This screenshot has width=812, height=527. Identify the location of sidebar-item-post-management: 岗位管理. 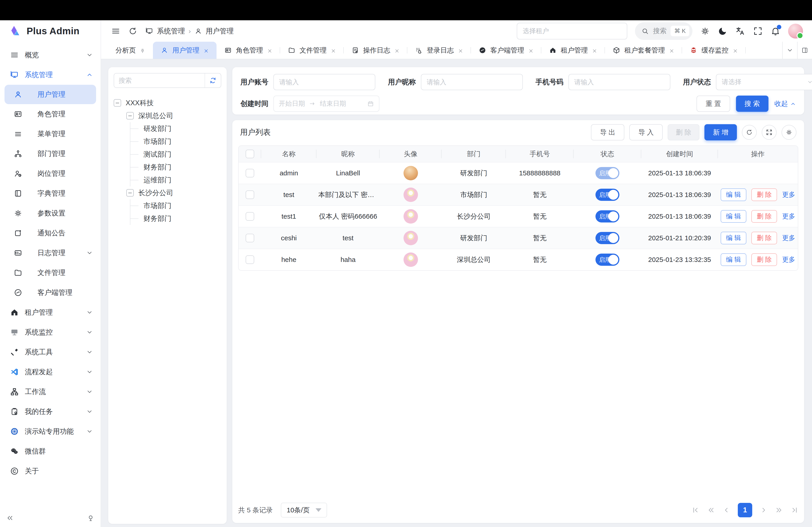
(50, 174).